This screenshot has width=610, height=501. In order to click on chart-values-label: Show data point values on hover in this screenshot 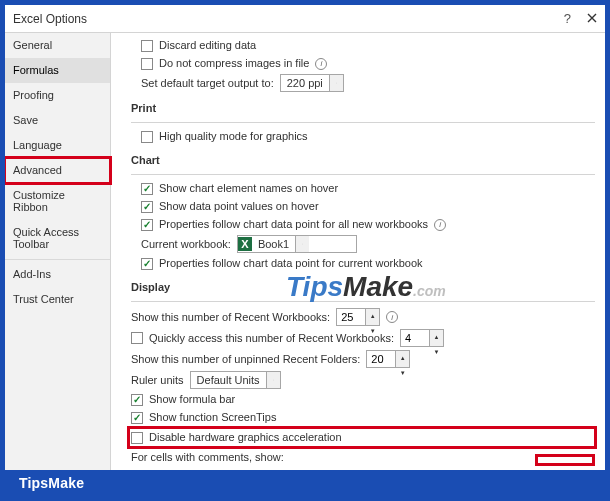, I will do `click(239, 206)`.